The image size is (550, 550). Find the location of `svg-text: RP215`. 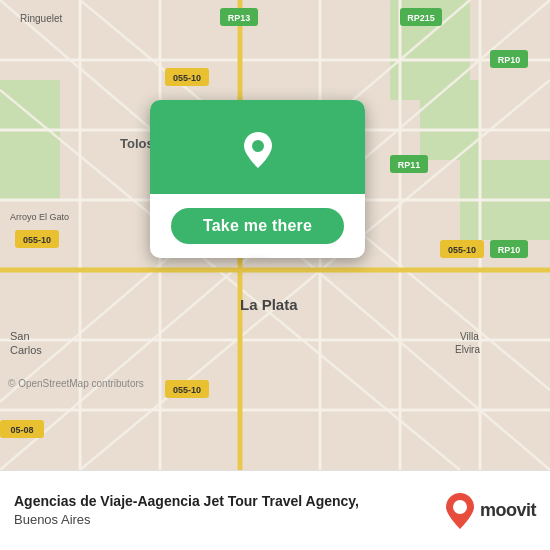

svg-text: RP215 is located at coordinates (421, 18).